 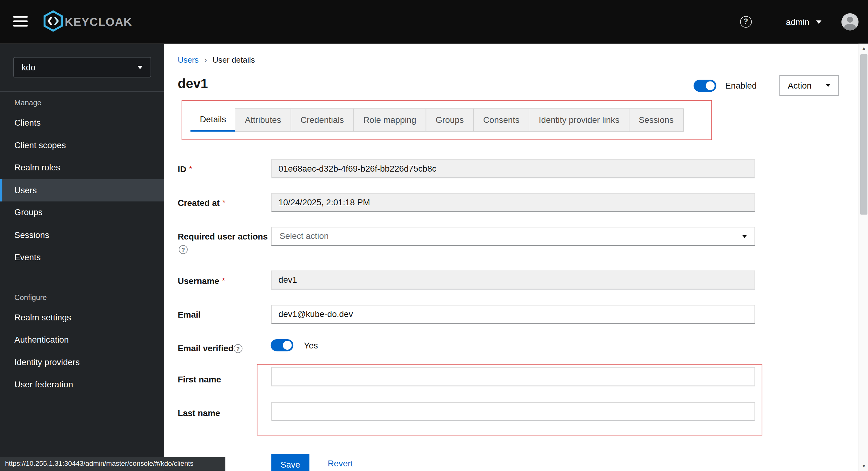 What do you see at coordinates (189, 315) in the screenshot?
I see `email-label: Email` at bounding box center [189, 315].